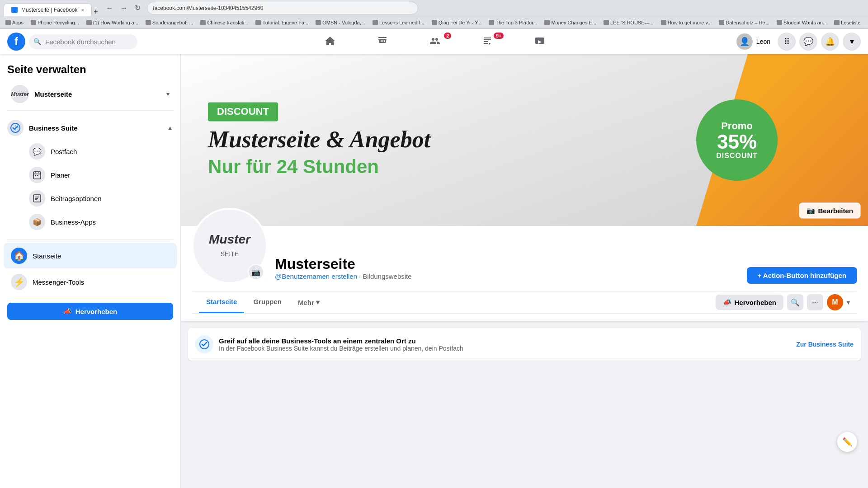  What do you see at coordinates (835, 302) in the screenshot?
I see `tab-user-avatar: M` at bounding box center [835, 302].